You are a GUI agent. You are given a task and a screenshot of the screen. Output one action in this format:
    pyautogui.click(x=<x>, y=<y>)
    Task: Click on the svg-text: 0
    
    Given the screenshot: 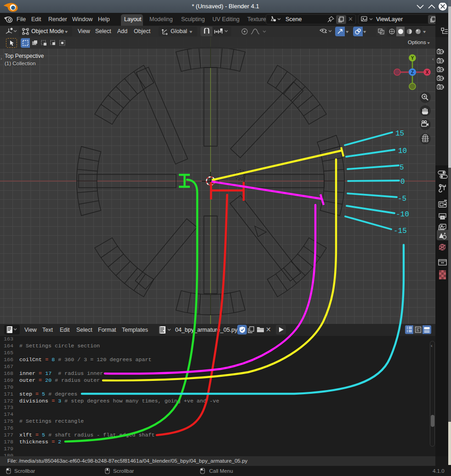 What is the action you would take?
    pyautogui.click(x=403, y=182)
    